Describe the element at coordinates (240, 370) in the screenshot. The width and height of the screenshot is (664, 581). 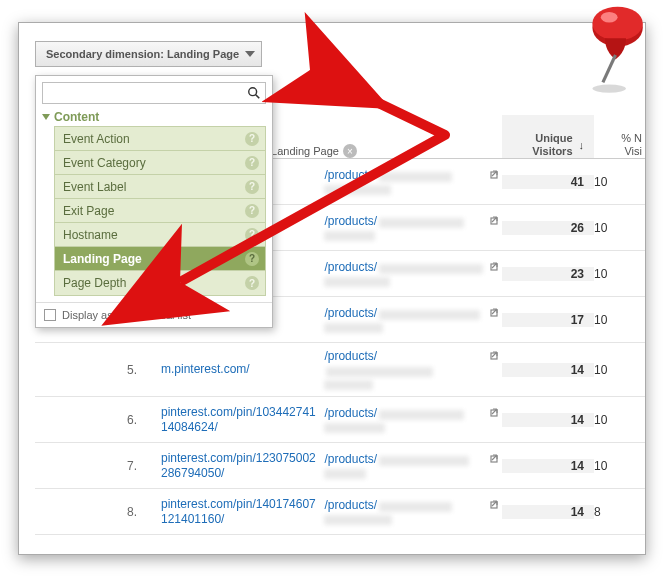
I see `source-cell: m.pinterest.com/` at that location.